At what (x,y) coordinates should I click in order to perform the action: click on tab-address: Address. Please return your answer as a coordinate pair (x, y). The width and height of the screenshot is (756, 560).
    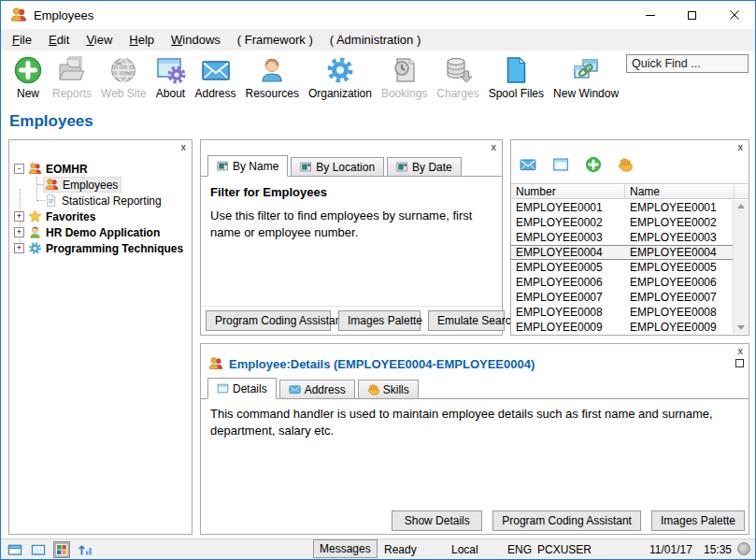
    Looking at the image, I should click on (318, 389).